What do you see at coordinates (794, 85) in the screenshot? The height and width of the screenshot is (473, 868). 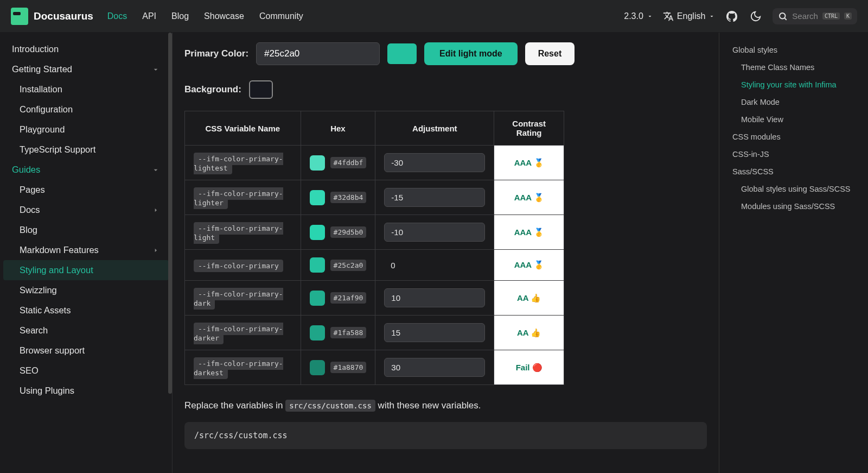 I see `toc-infima: Styling your site with Infima` at bounding box center [794, 85].